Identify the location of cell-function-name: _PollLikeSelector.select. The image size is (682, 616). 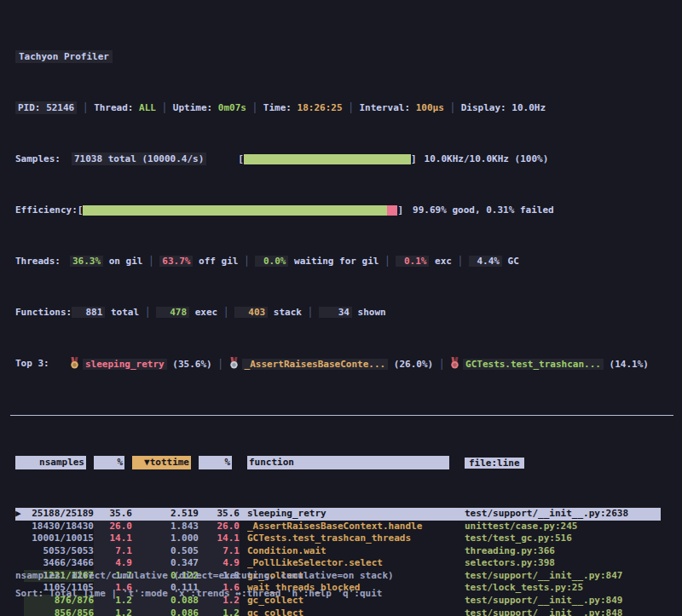
(352, 564).